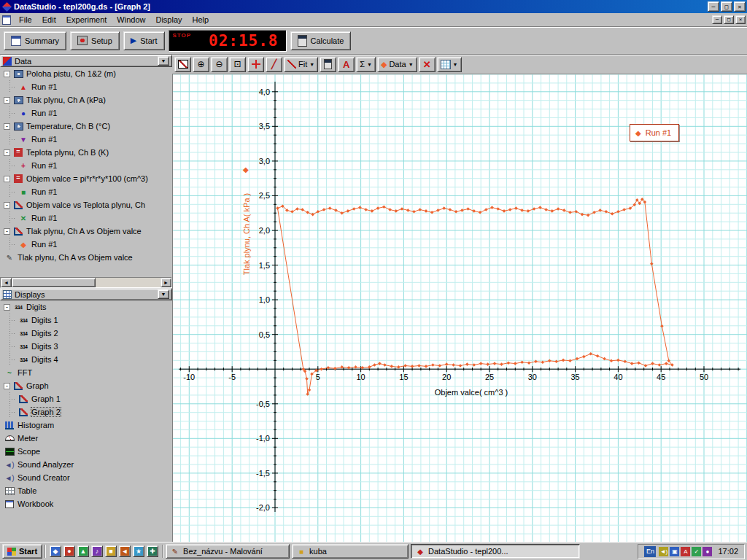 This screenshot has height=560, width=747. What do you see at coordinates (95, 41) in the screenshot?
I see `setup-button: Setup` at bounding box center [95, 41].